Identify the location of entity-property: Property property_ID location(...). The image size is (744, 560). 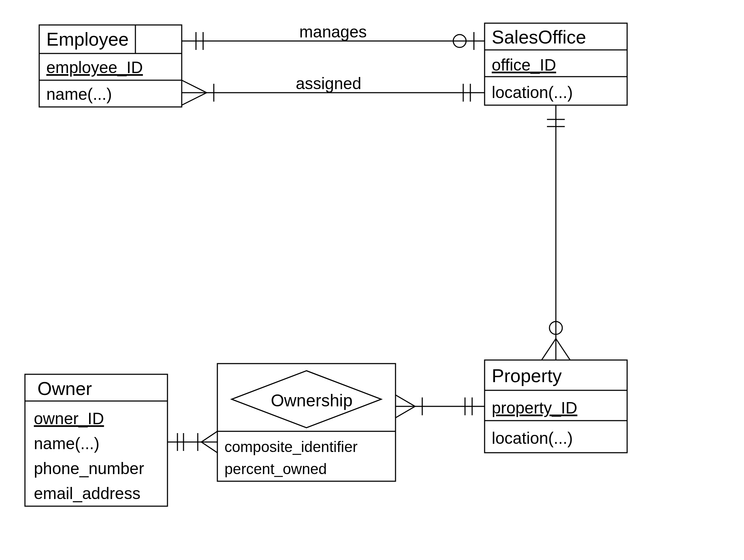
(556, 406).